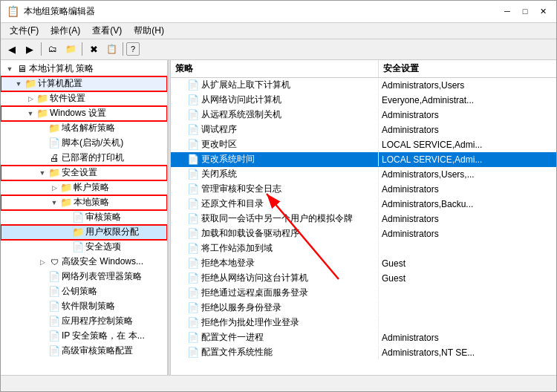  What do you see at coordinates (278, 12) in the screenshot?
I see `title-bar: 📋 本地组策略编辑器 ─ □ ✕` at bounding box center [278, 12].